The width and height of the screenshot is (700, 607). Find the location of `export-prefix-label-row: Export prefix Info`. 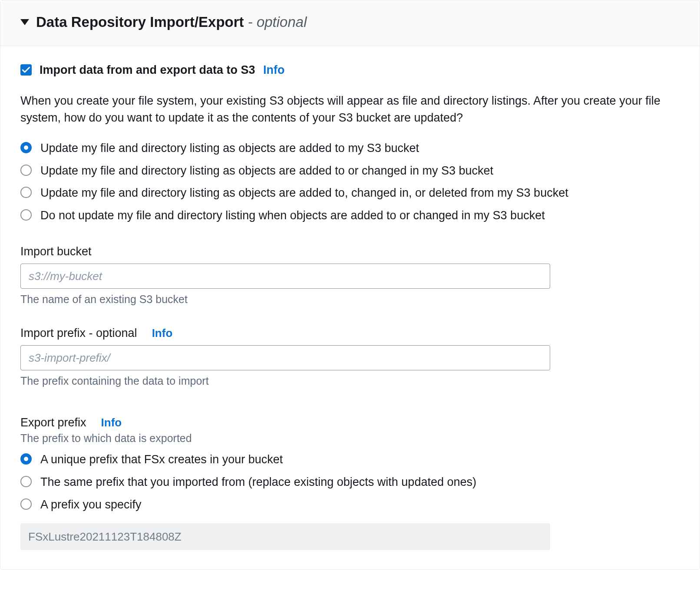

export-prefix-label-row: Export prefix Info is located at coordinates (350, 423).